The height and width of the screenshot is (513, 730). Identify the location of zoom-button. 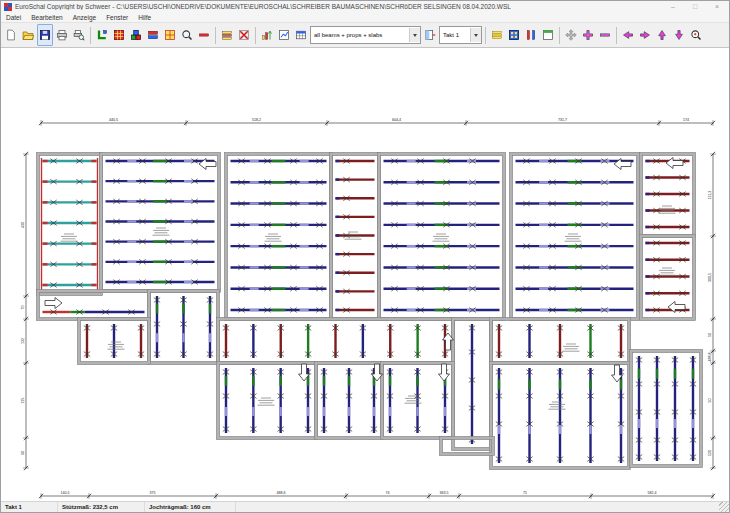
(187, 35).